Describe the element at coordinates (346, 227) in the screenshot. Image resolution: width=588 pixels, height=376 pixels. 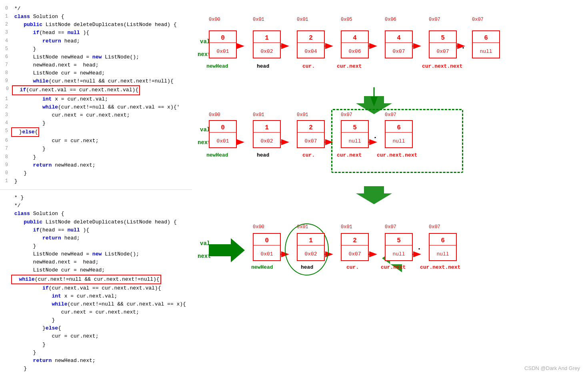
I see `addr-3-2: 0x01` at that location.